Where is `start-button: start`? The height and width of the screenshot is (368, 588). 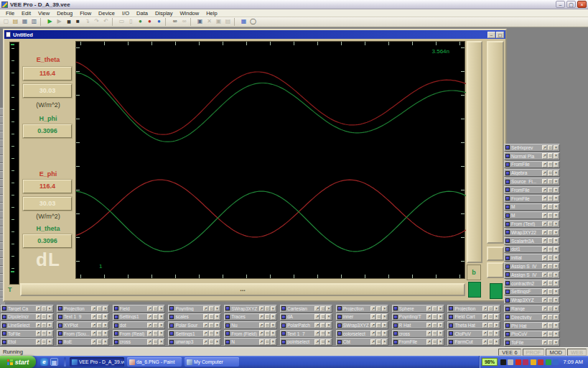 start-button: start is located at coordinates (18, 362).